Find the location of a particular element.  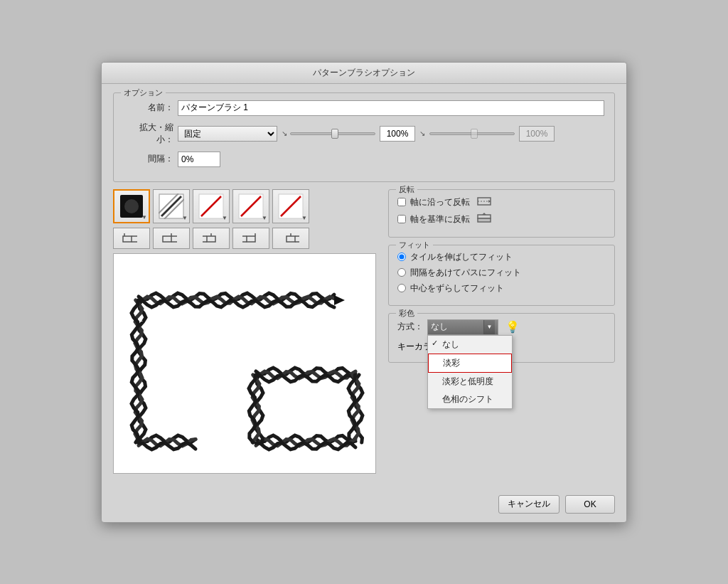

method-value: なし is located at coordinates (439, 327).